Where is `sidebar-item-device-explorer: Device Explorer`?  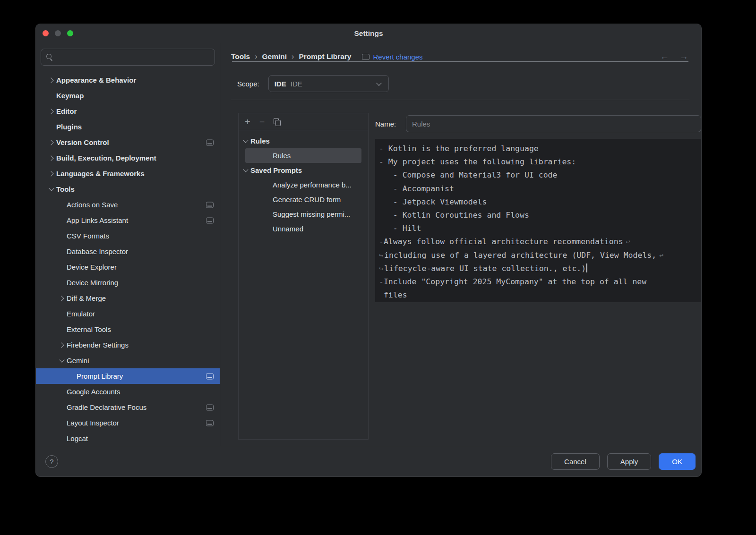 sidebar-item-device-explorer: Device Explorer is located at coordinates (128, 267).